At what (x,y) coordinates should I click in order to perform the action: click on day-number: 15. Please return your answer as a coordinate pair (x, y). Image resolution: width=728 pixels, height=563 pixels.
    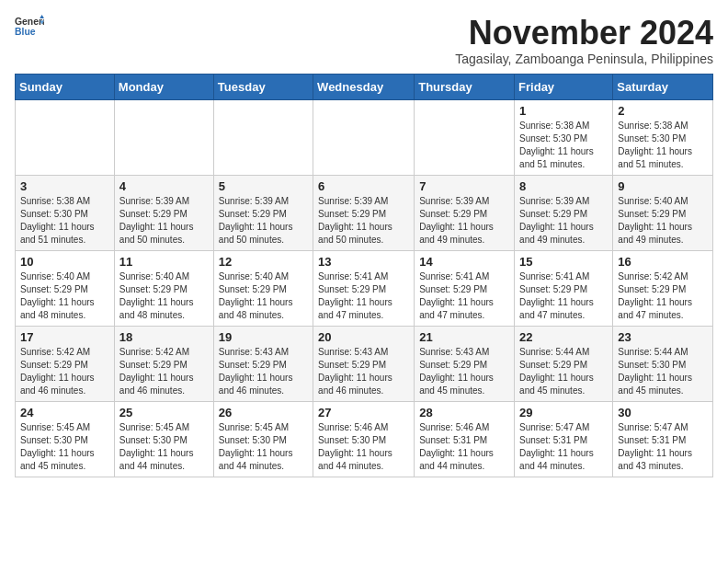
    Looking at the image, I should click on (563, 261).